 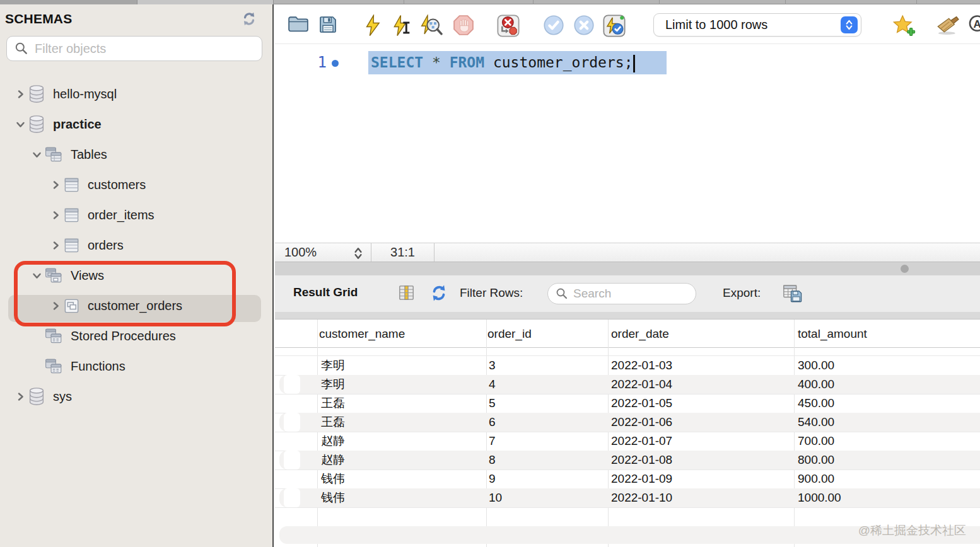 What do you see at coordinates (642, 384) in the screenshot?
I see `cell-order-date: 2022-01-04` at bounding box center [642, 384].